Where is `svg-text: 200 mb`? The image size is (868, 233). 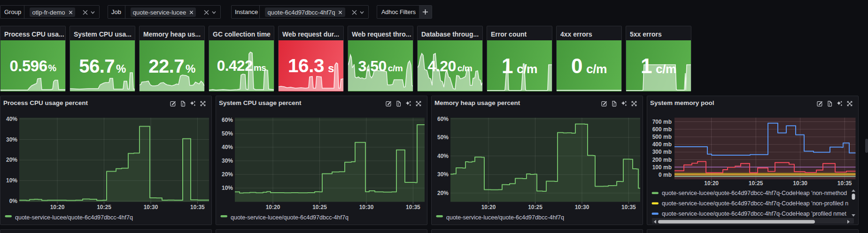
svg-text: 200 mb is located at coordinates (662, 160).